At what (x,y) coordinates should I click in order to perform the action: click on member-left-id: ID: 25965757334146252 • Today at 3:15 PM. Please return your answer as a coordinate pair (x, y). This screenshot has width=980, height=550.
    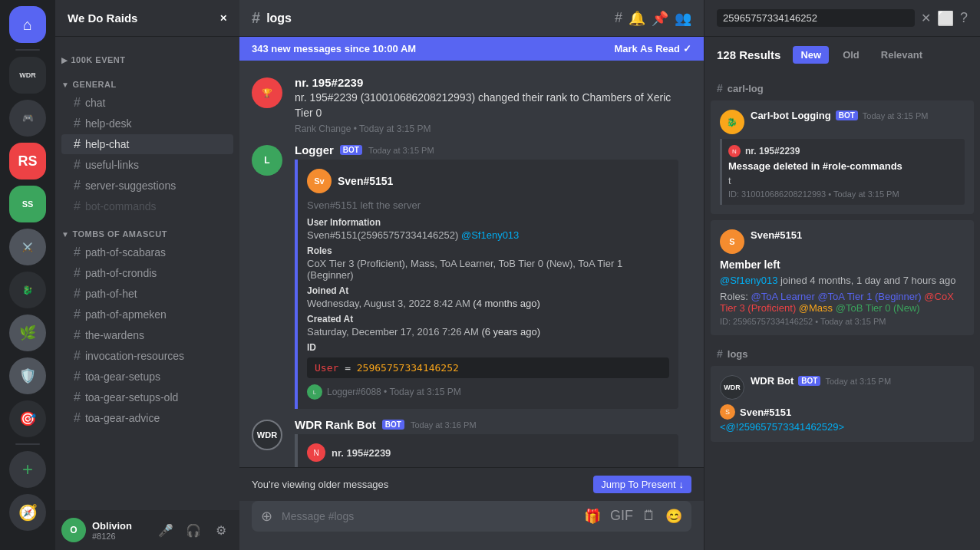
    Looking at the image, I should click on (843, 321).